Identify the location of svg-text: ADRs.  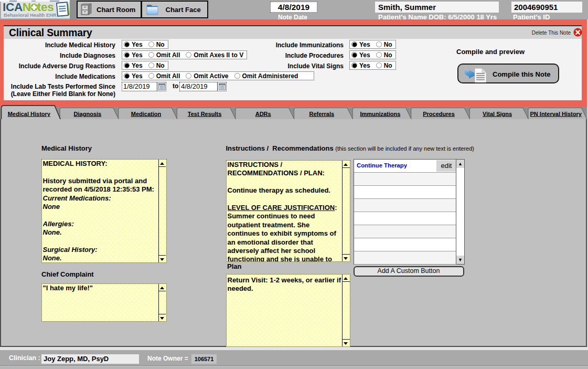
(263, 114).